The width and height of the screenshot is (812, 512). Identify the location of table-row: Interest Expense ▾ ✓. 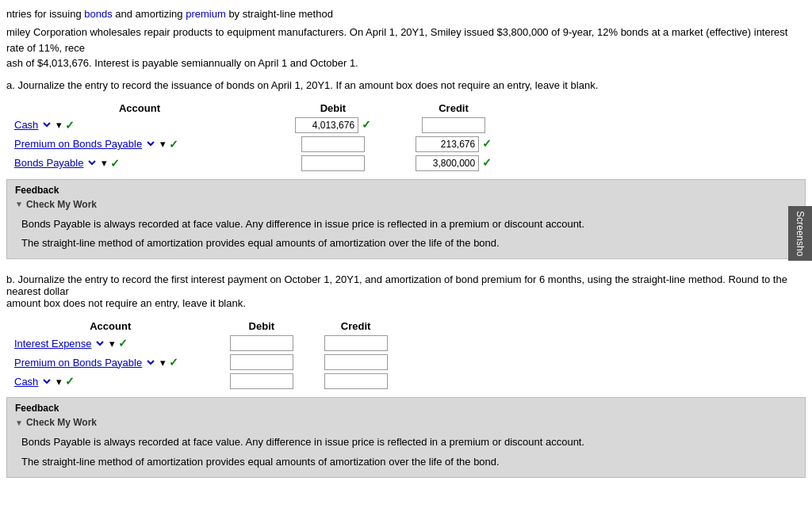
(205, 343).